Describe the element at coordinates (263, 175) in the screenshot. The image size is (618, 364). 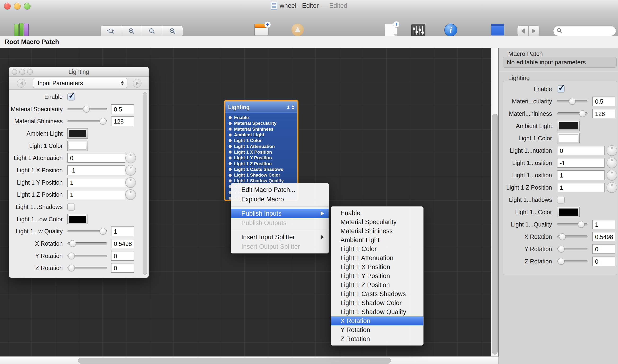
I see `node-port: Light 1 Shadow Color` at that location.